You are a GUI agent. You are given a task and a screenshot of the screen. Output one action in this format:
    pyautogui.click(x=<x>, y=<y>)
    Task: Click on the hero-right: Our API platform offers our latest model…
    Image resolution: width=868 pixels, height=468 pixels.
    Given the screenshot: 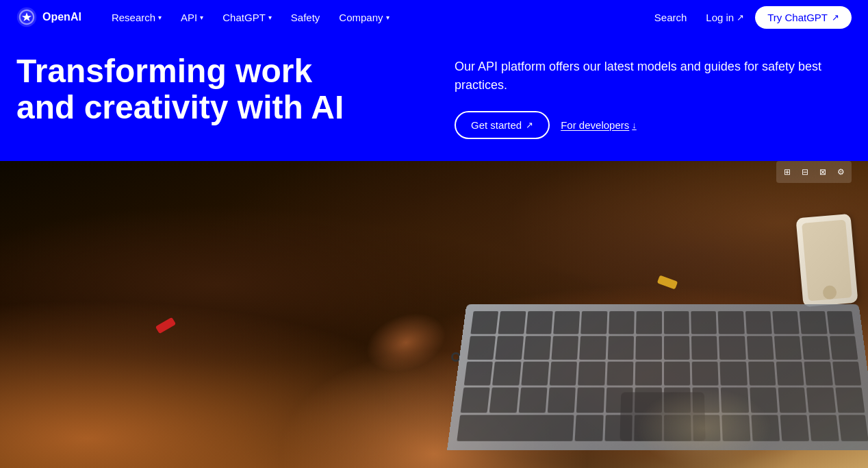 What is the action you would take?
    pyautogui.click(x=653, y=96)
    